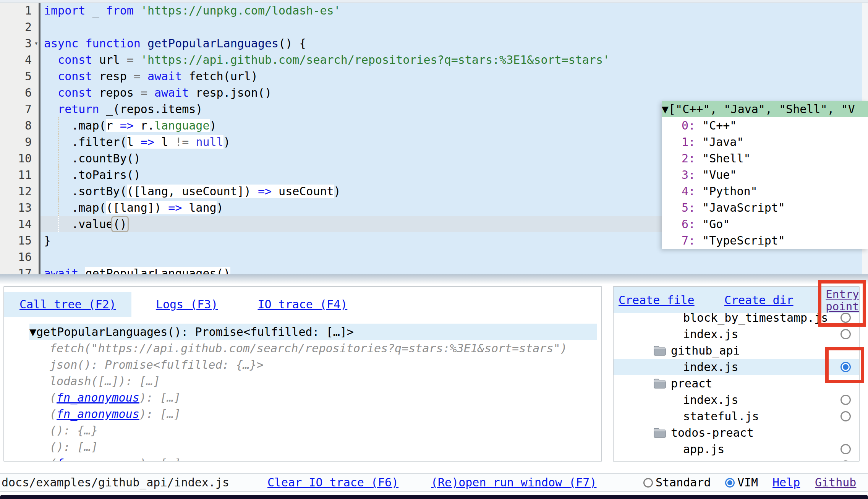 The height and width of the screenshot is (499, 868). I want to click on bottom-dark-strip, so click(434, 497).